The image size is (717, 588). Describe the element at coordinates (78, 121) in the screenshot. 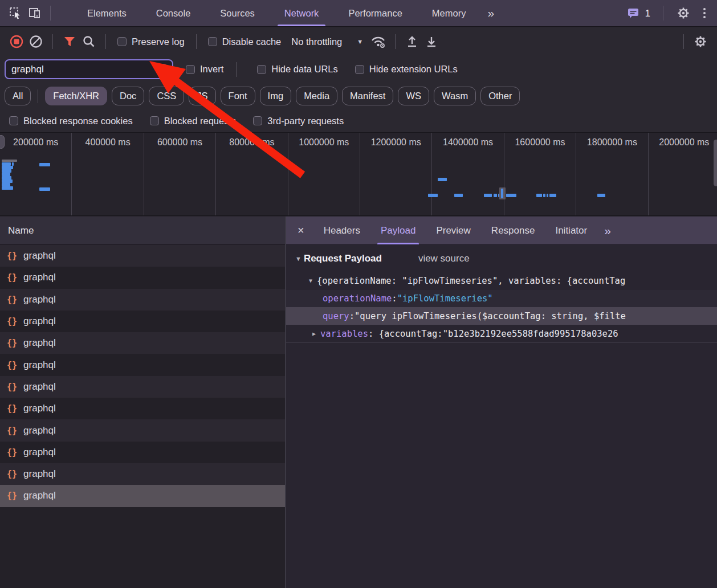

I see `blocked-response-cookies-label: Blocked response cookies` at that location.